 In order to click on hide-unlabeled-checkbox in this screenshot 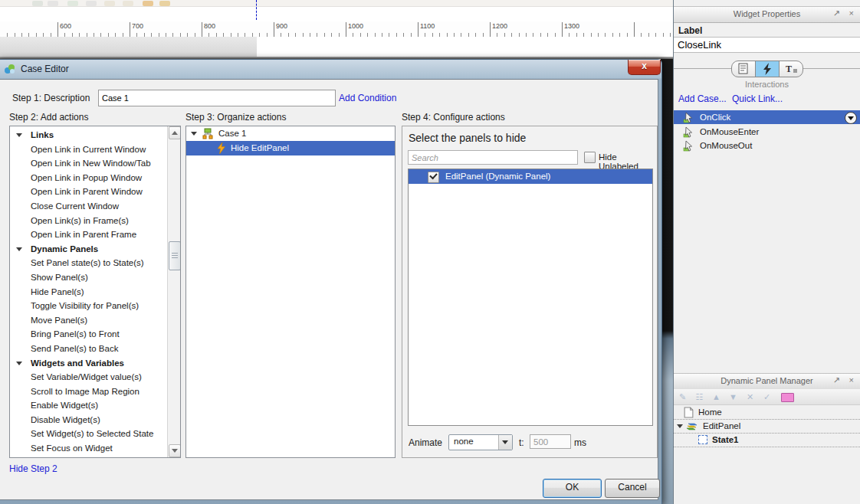, I will do `click(590, 158)`.